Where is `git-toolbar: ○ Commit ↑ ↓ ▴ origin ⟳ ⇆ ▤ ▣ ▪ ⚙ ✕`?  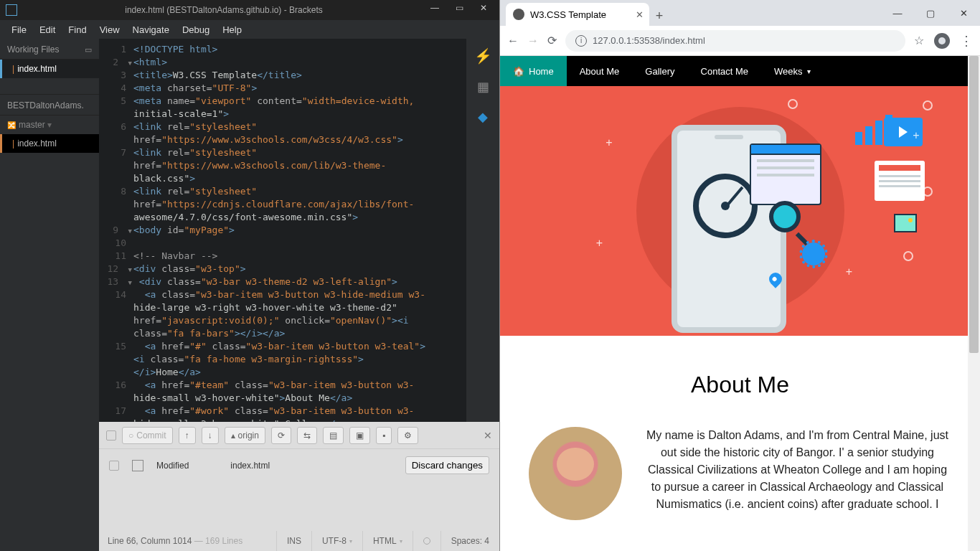
git-toolbar: ○ Commit ↑ ↓ ▴ origin ⟳ ⇆ ▤ ▣ ▪ ⚙ ✕ is located at coordinates (299, 435).